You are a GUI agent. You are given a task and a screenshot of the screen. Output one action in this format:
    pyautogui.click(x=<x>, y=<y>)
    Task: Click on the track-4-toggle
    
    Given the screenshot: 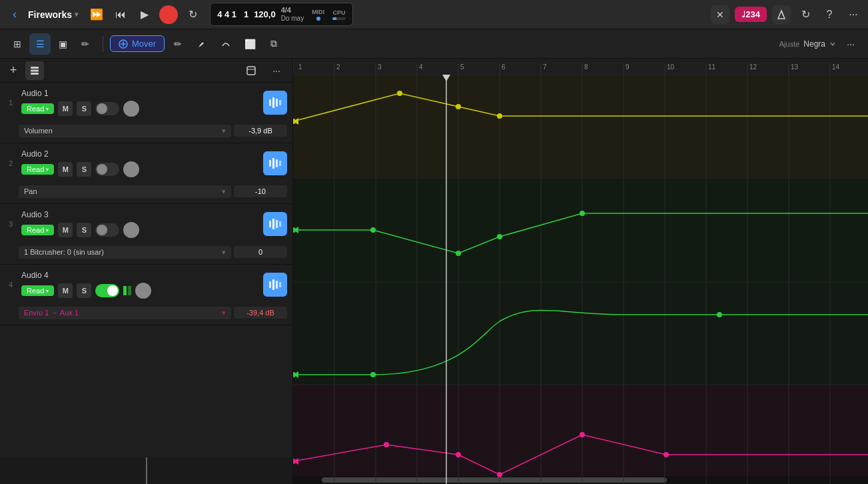 What is the action you would take?
    pyautogui.click(x=107, y=291)
    